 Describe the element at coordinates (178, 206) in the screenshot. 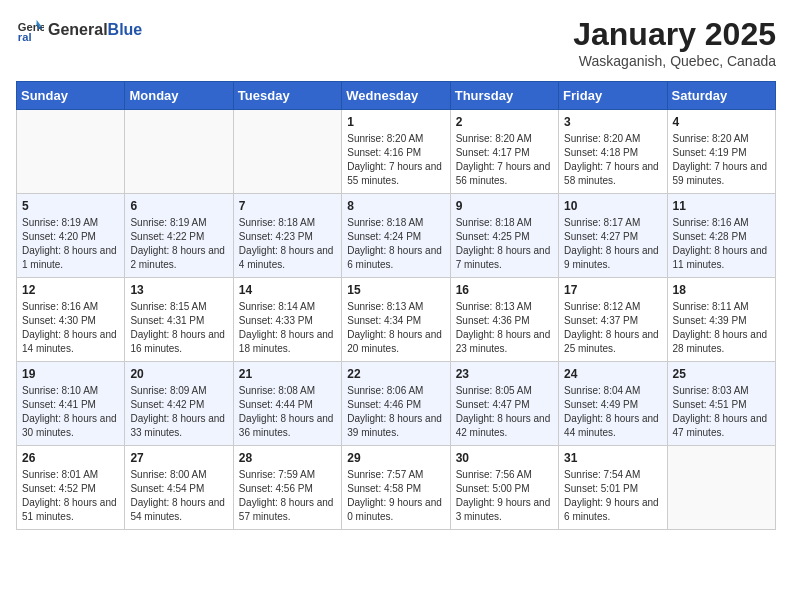

I see `day-number: 6` at that location.